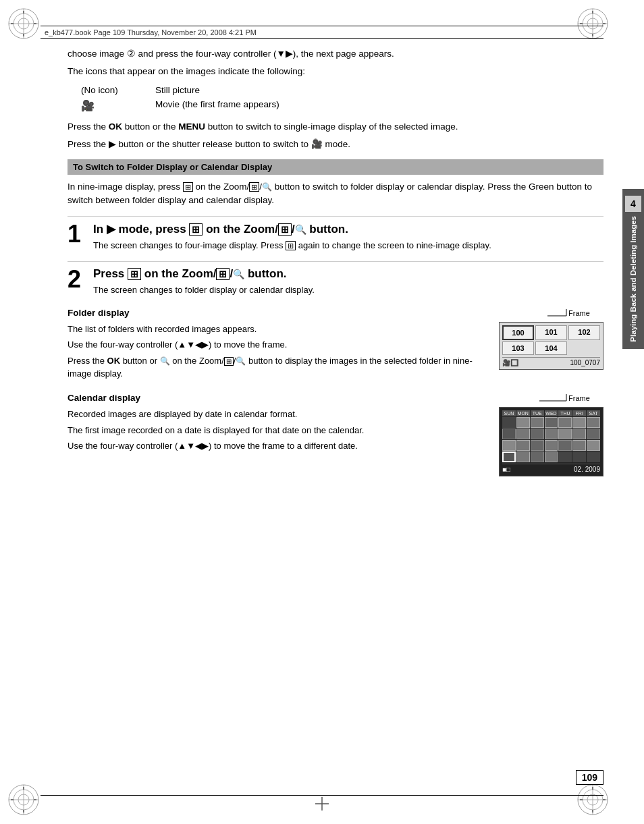 Image resolution: width=644 pixels, height=824 pixels. I want to click on bottom-center-crosshair, so click(322, 804).